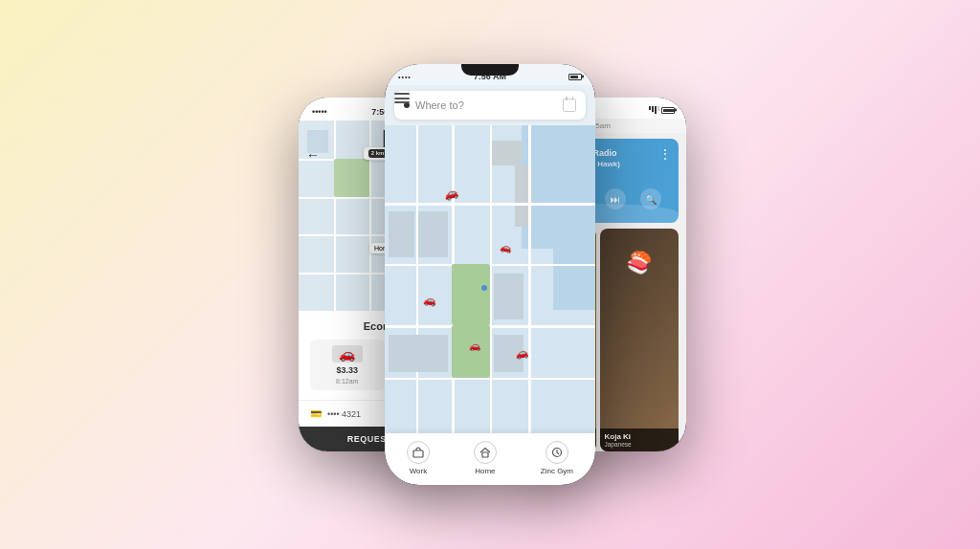 The height and width of the screenshot is (549, 980). I want to click on bottom-nav: Work Home, so click(490, 459).